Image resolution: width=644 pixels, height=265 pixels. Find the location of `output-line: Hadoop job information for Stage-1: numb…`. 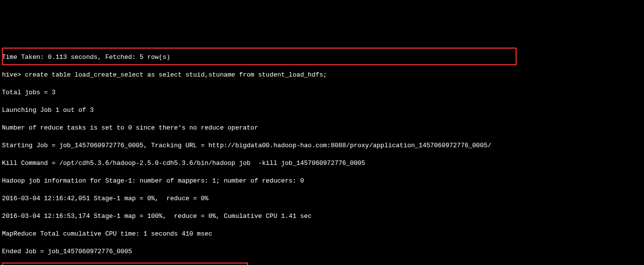

output-line: Hadoop job information for Stage-1: numb… is located at coordinates (322, 181).